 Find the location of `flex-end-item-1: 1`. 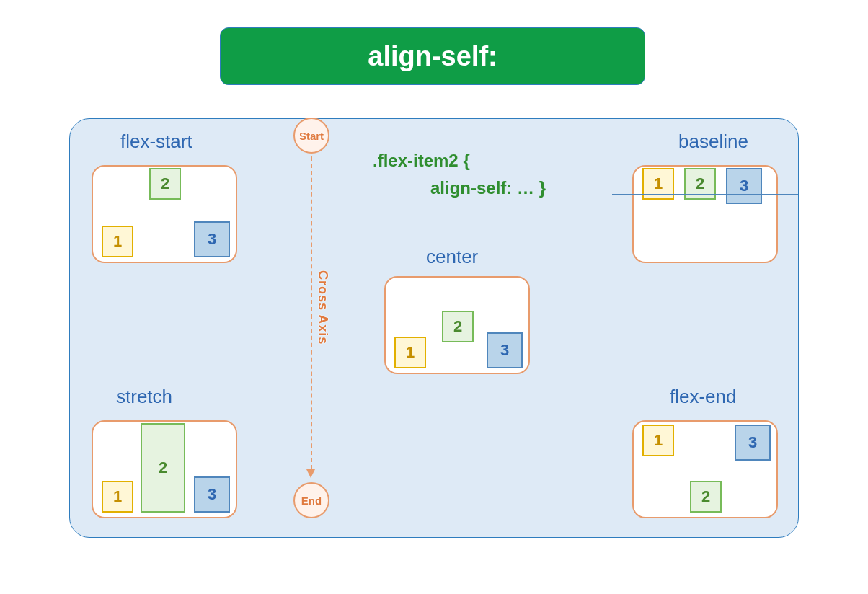

flex-end-item-1: 1 is located at coordinates (658, 440).